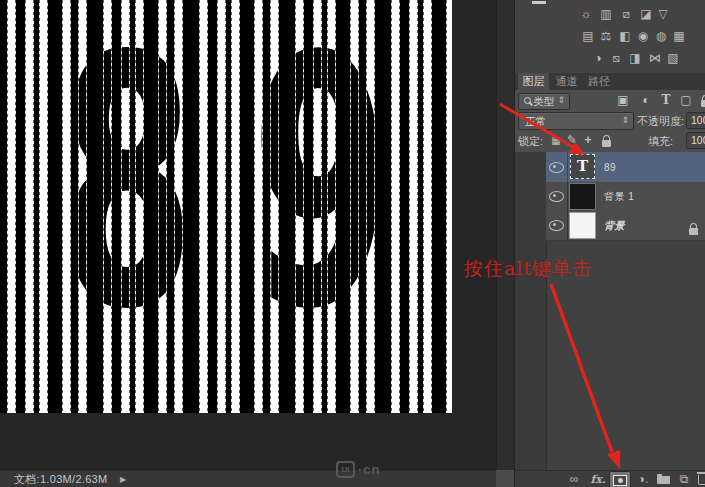 This screenshot has width=705, height=487. I want to click on tab-paths: 路径, so click(599, 82).